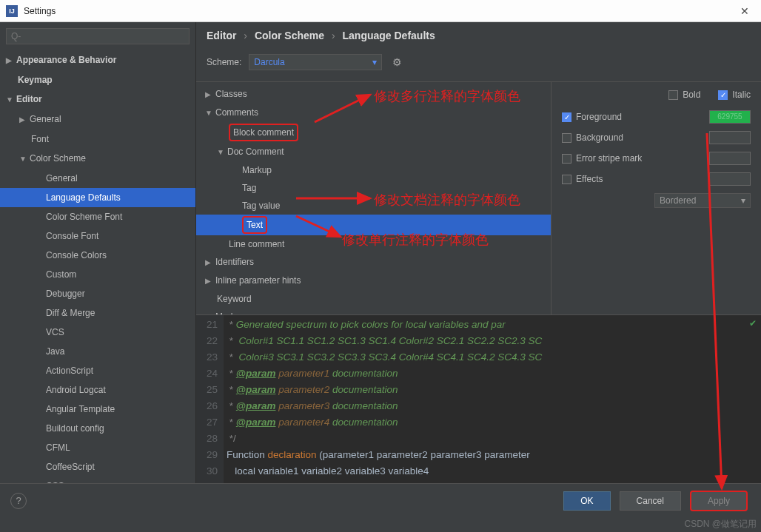 This screenshot has height=532, width=761. Describe the element at coordinates (98, 36) in the screenshot. I see `search-input` at that location.